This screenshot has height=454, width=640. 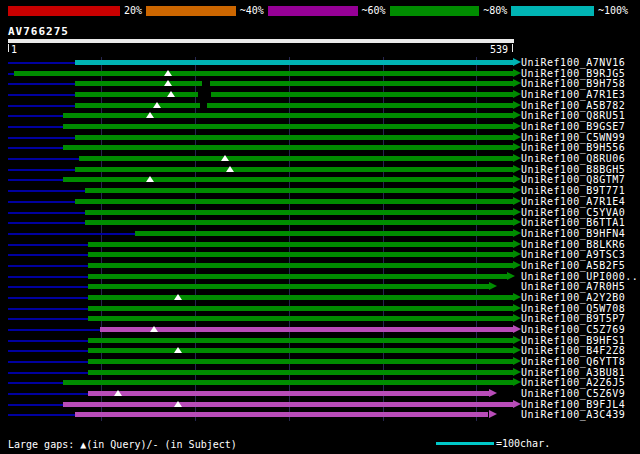 I want to click on legend-bar: Large gaps: ▲(in Query)/- (in Subject) =…, so click(x=322, y=445).